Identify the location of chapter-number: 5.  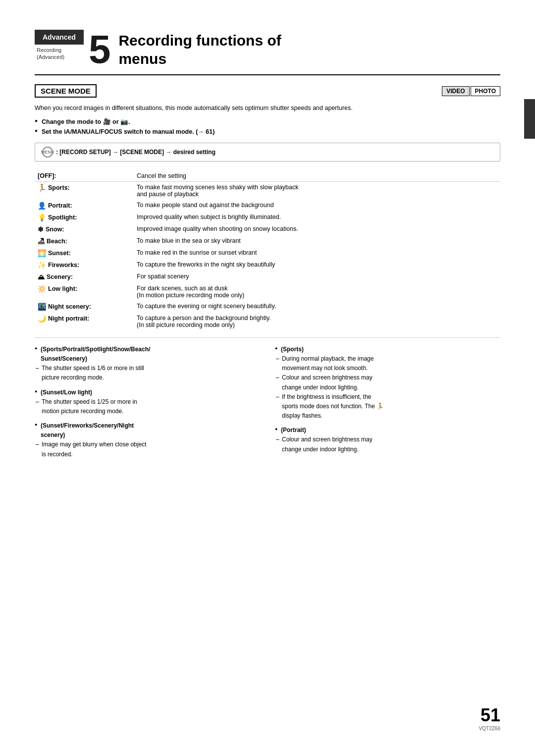
(100, 50).